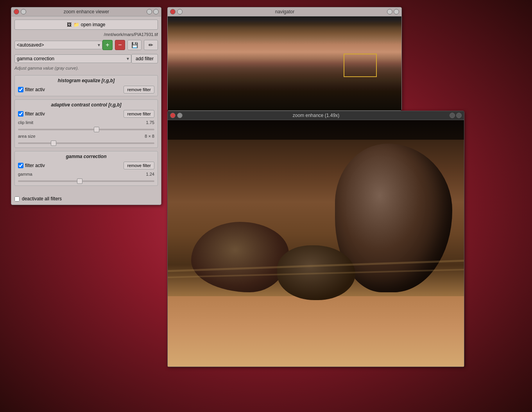 Image resolution: width=532 pixels, height=412 pixels. Describe the element at coordinates (360, 65) in the screenshot. I see `nav-viewport-rect` at that location.